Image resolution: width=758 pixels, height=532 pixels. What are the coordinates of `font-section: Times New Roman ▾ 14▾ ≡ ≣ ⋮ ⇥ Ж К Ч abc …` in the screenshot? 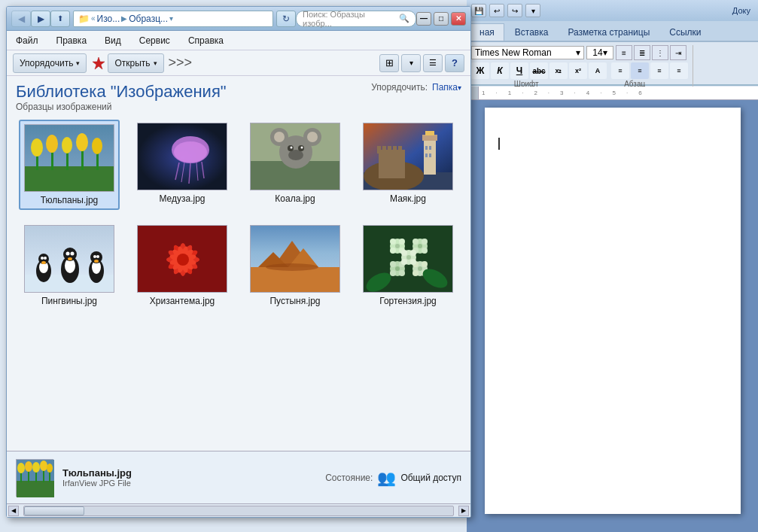 It's located at (583, 66).